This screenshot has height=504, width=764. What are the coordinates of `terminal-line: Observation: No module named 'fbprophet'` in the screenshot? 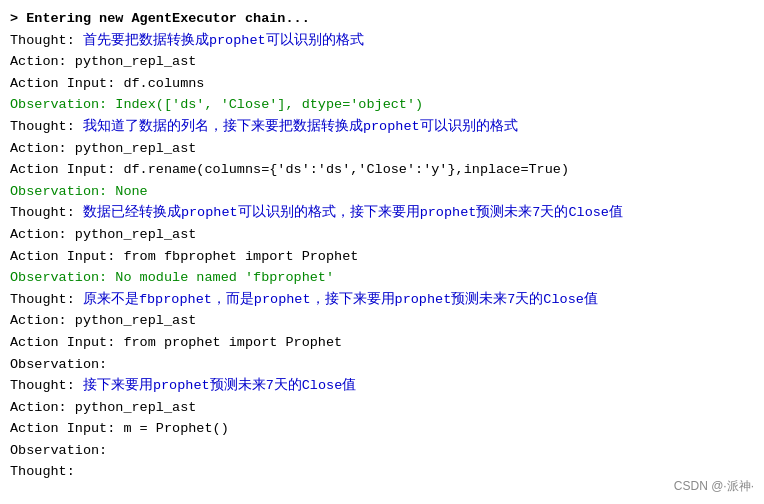 It's located at (382, 278).